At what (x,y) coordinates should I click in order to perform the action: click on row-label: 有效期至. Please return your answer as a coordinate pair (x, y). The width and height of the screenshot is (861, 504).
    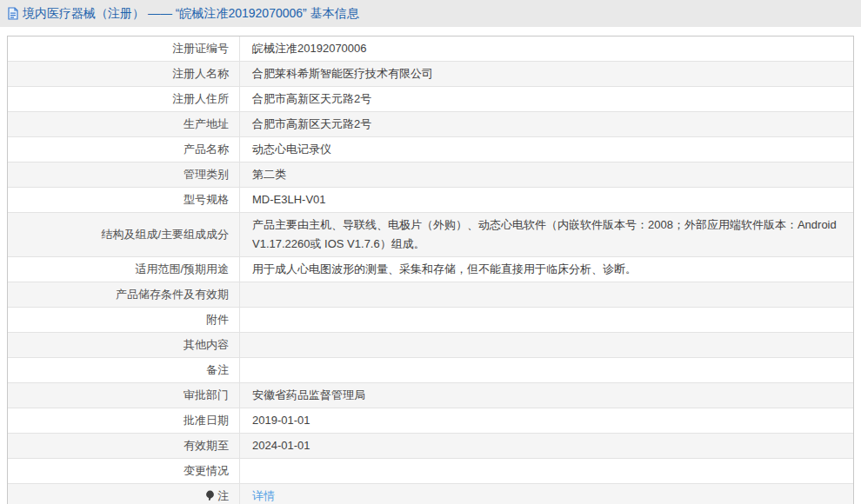
    Looking at the image, I should click on (123, 447).